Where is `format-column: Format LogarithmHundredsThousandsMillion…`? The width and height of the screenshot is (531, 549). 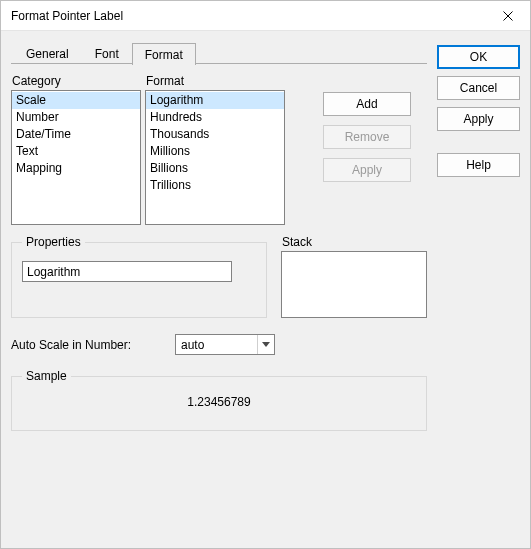 format-column: Format LogarithmHundredsThousandsMillion… is located at coordinates (215, 150).